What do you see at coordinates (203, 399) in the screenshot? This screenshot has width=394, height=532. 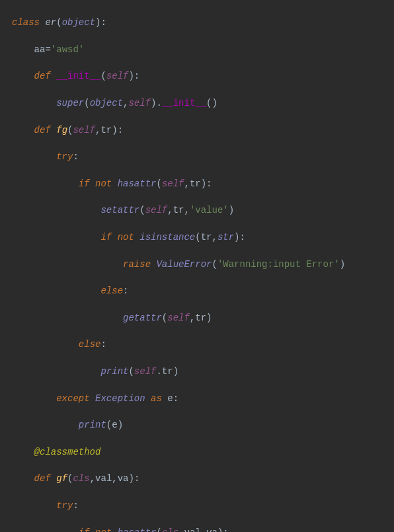 I see `code-line: except Exception as e:` at bounding box center [203, 399].